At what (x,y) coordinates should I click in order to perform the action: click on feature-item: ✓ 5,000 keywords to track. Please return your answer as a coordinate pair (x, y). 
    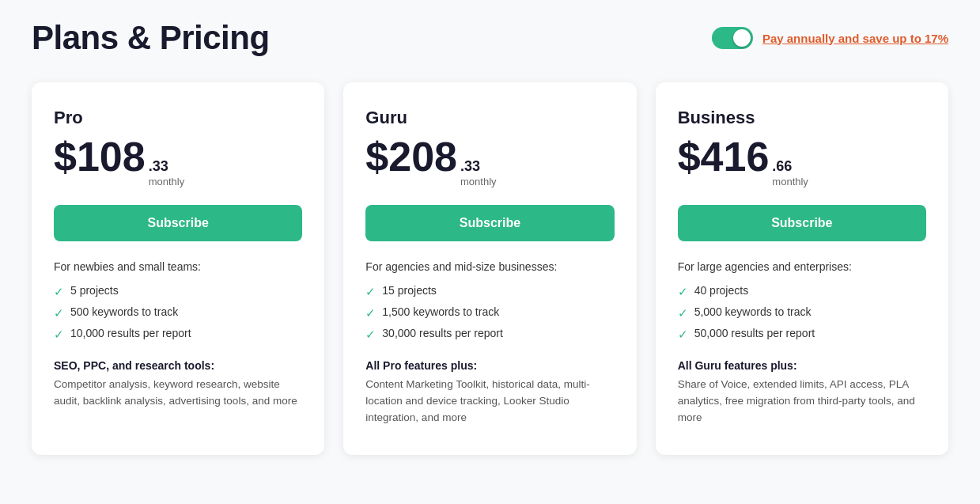
    Looking at the image, I should click on (802, 313).